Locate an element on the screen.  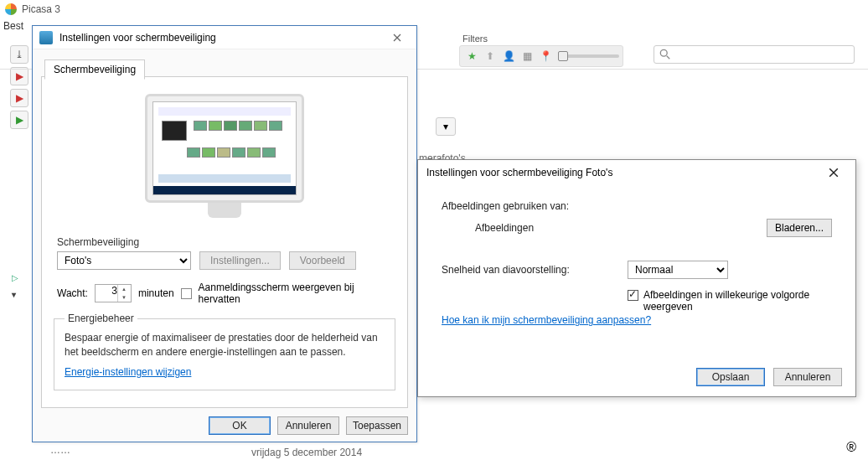
wait-label: Wacht: is located at coordinates (72, 293).